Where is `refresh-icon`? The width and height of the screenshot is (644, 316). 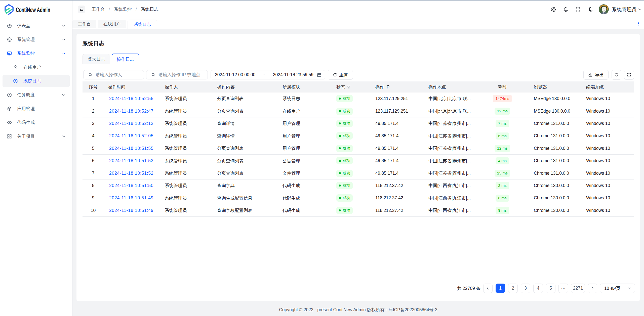 refresh-icon is located at coordinates (335, 75).